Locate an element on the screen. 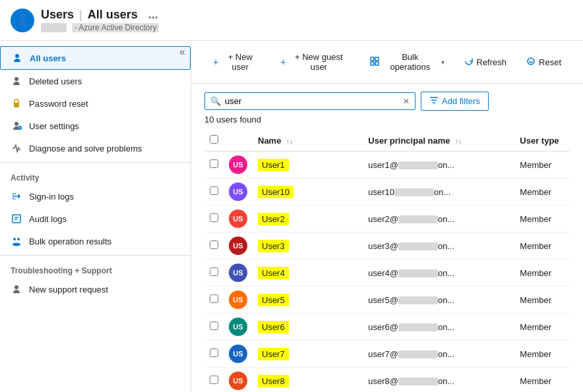 The width and height of the screenshot is (583, 392). audit-logs-icon is located at coordinates (16, 219).